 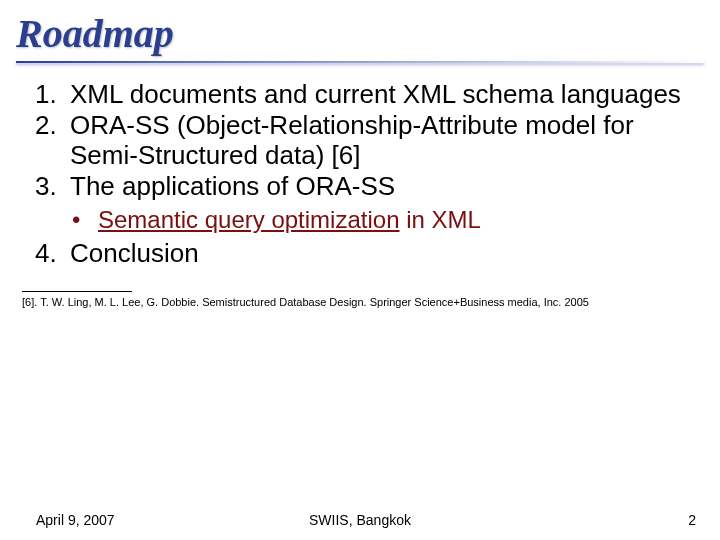 I want to click on list-item-text: The applications of ORA-SS, so click(x=232, y=186).